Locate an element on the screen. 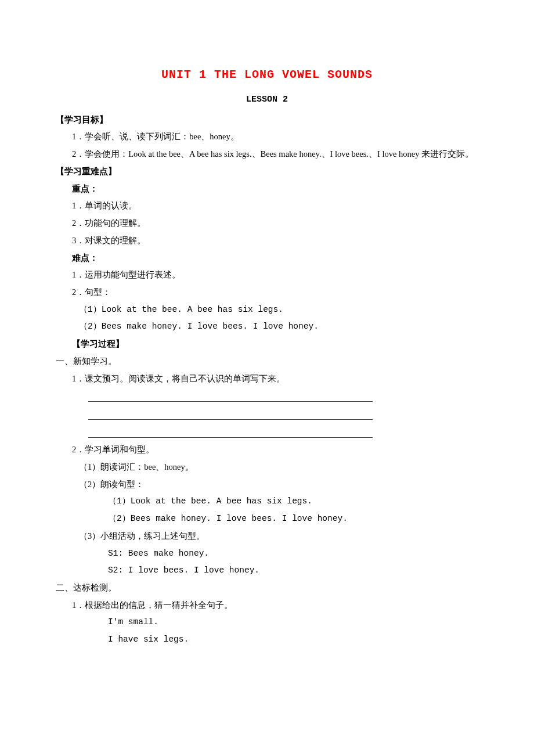 This screenshot has width=534, height=756. part2-heading: 二、达标检测。 is located at coordinates (267, 588).